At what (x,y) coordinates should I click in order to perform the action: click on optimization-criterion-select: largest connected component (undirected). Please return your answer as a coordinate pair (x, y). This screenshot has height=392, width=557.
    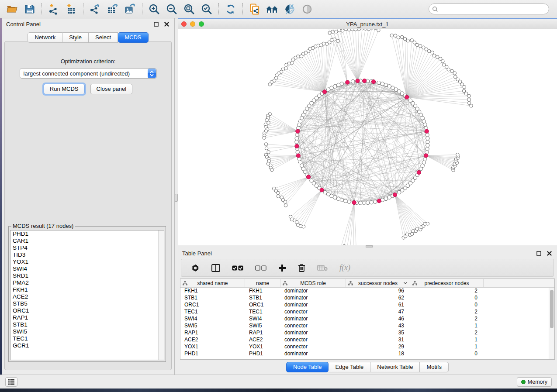
    Looking at the image, I should click on (88, 73).